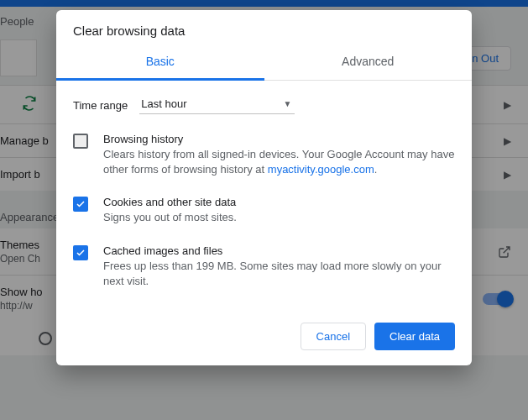 This screenshot has height=420, width=528. I want to click on option-cookies: Cookies and other site data Signs you ou…, so click(264, 210).